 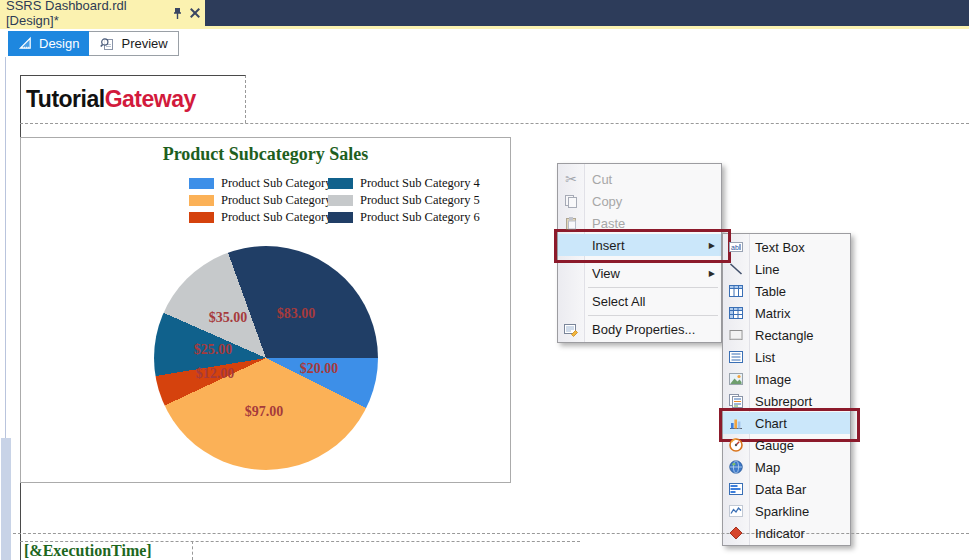 I want to click on submenu-item-sparkline: Sparkline, so click(x=786, y=511).